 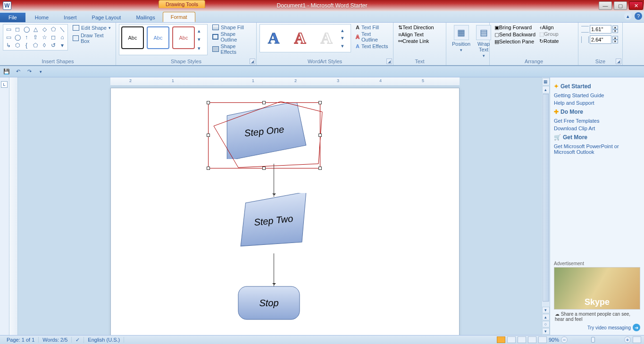 What do you see at coordinates (534, 61) in the screenshot?
I see `group-arrange-label: Arrange` at bounding box center [534, 61].